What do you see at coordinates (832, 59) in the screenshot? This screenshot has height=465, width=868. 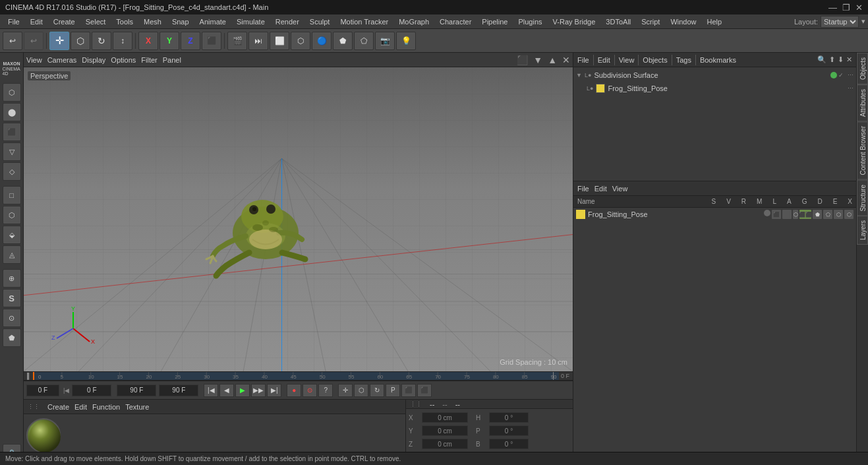 I see `obj-settings-icon: ⬆` at bounding box center [832, 59].